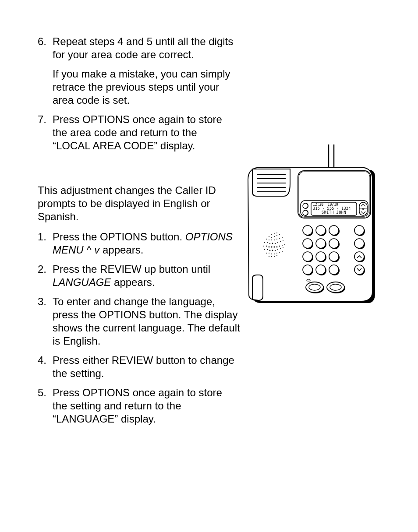 This screenshot has height=532, width=418. Describe the element at coordinates (137, 97) in the screenshot. I see `area-code-continued-list: 6. Repeat steps 4 and 5 until all the di…` at that location.